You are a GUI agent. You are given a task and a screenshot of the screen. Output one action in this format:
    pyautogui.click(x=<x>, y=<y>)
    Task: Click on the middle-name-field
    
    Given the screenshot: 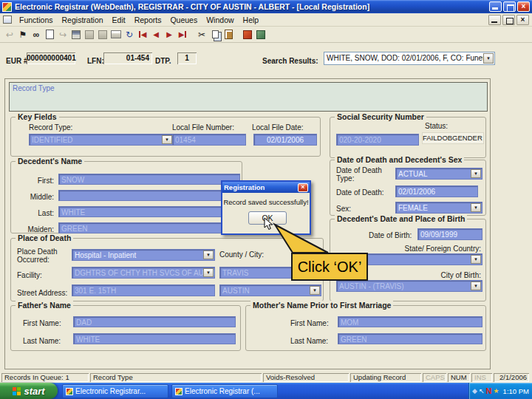 What is the action you would take?
    pyautogui.click(x=149, y=195)
    